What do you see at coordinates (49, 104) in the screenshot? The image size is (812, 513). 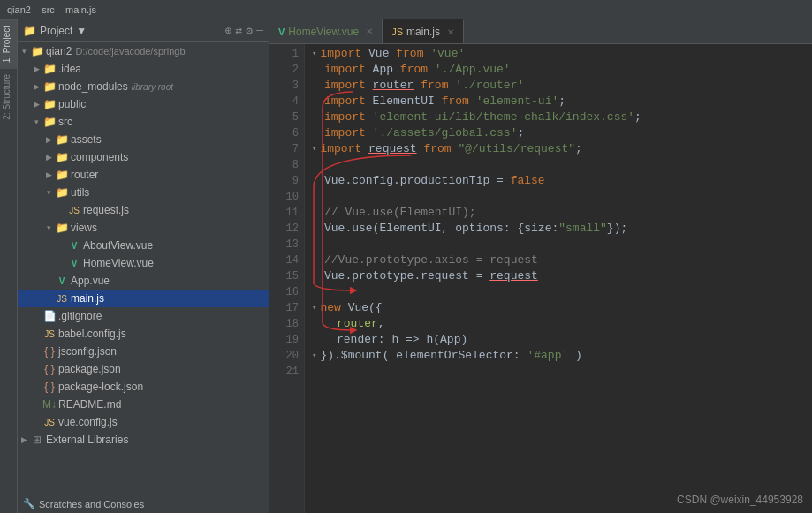 I see `folder-icon-public: 📁` at bounding box center [49, 104].